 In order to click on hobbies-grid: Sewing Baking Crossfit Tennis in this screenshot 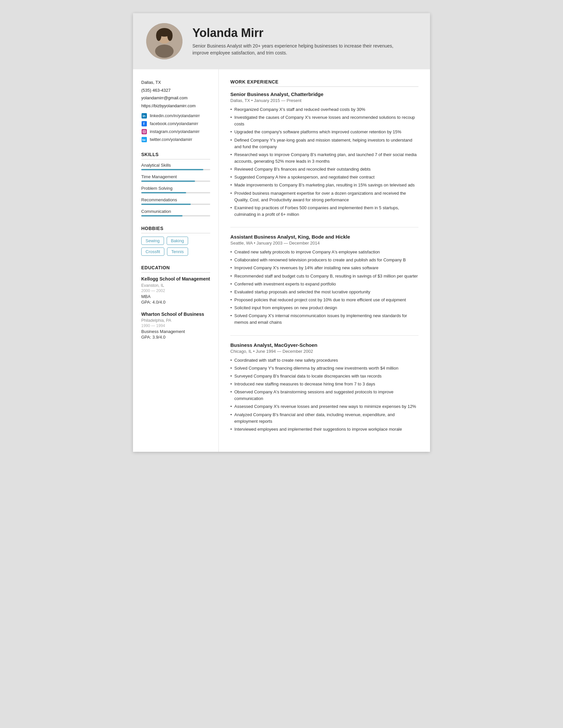, I will do `click(176, 246)`.